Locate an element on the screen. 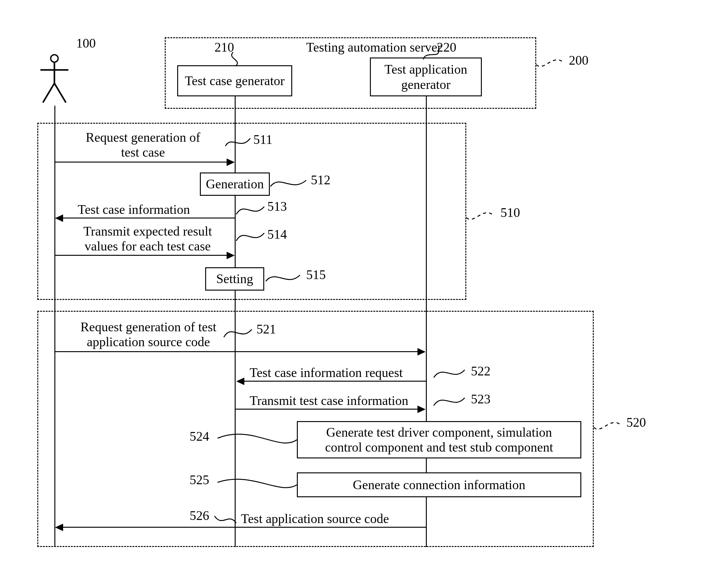 The width and height of the screenshot is (719, 588). msg-513-text: Test case information is located at coordinates (134, 209).